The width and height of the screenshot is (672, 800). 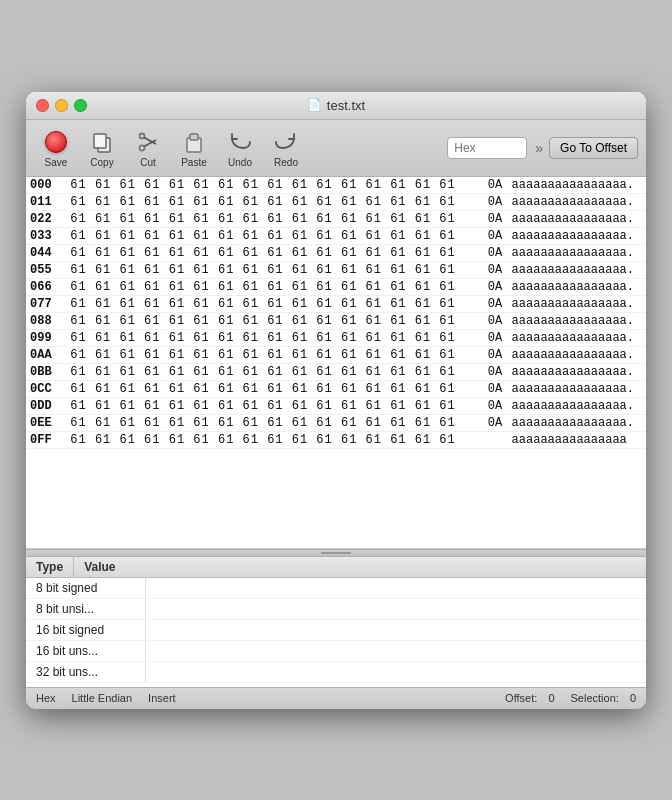 I want to click on table-row: 0DD 61 61 61 61 61 61 61 61 61 61 61 61 …, so click(x=336, y=406).